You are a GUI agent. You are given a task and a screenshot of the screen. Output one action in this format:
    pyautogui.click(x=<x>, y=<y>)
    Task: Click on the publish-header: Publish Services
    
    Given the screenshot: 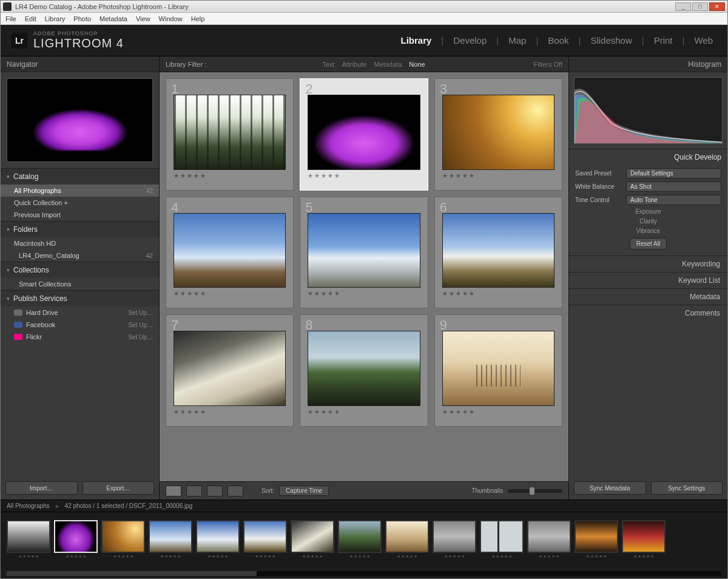 What is the action you would take?
    pyautogui.click(x=80, y=299)
    